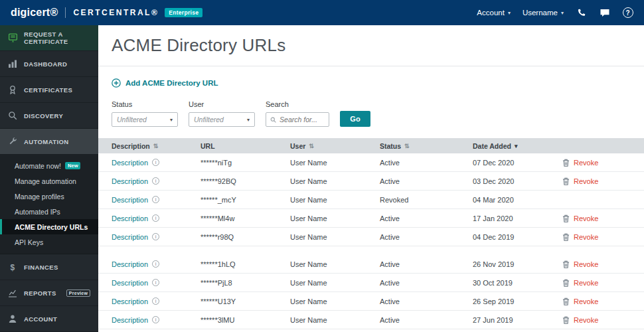 This screenshot has width=644, height=332. What do you see at coordinates (78, 293) in the screenshot?
I see `preview-badge: Preview` at bounding box center [78, 293].